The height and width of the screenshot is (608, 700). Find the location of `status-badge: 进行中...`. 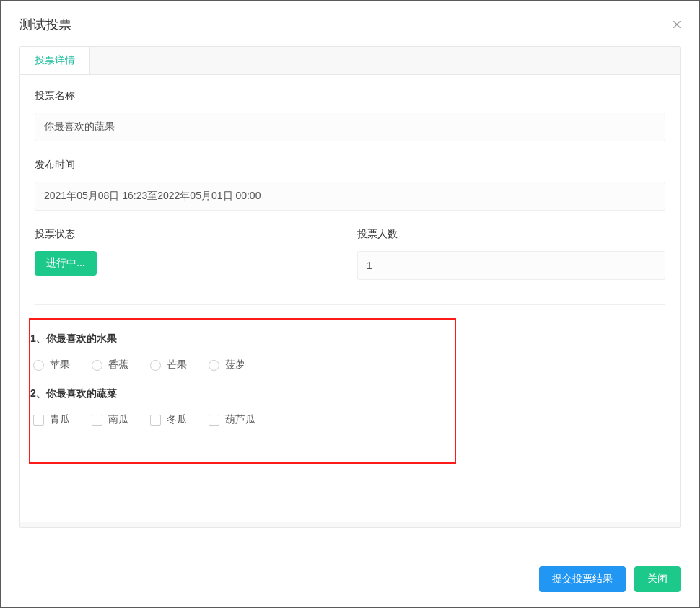

status-badge: 进行中... is located at coordinates (66, 263).